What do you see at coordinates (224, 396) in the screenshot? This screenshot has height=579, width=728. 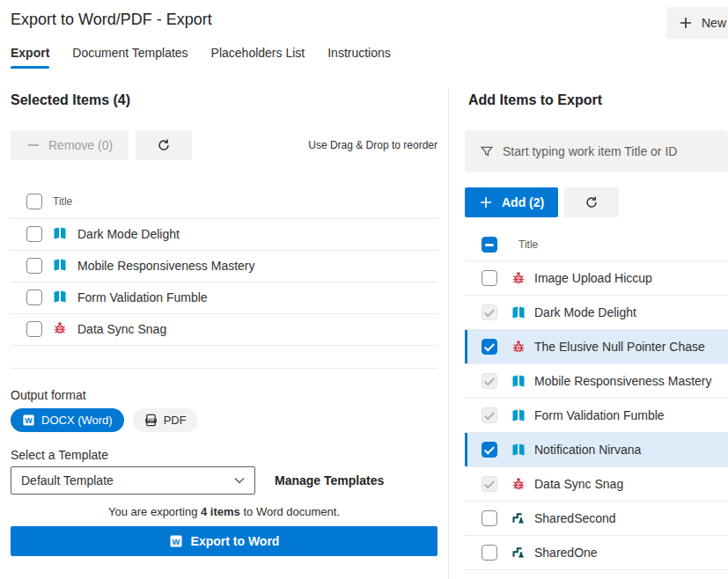 I see `output-format-label: Output format` at bounding box center [224, 396].